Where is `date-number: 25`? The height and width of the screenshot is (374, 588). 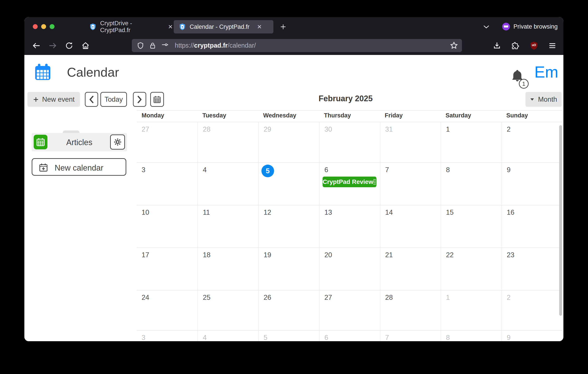
date-number: 25 is located at coordinates (231, 298).